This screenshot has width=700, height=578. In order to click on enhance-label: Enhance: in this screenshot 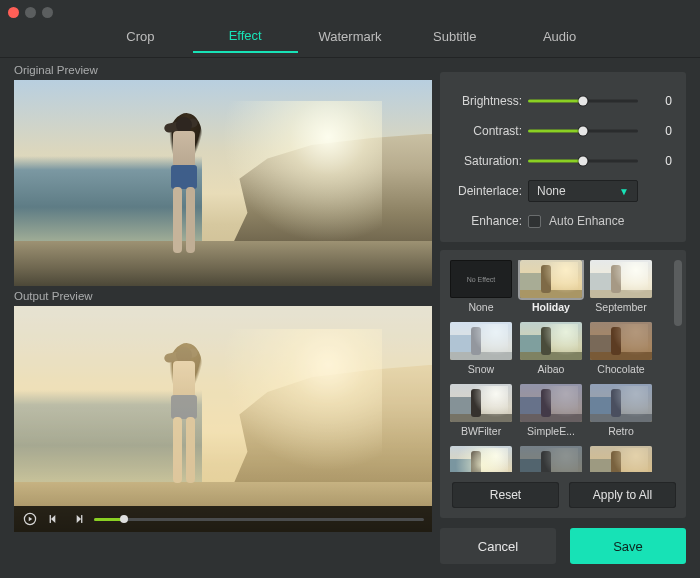, I will do `click(491, 221)`.